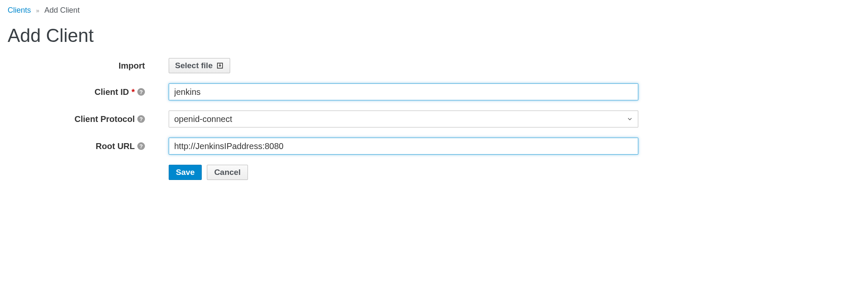  Describe the element at coordinates (133, 92) in the screenshot. I see `required-indicator-icon: *` at that location.